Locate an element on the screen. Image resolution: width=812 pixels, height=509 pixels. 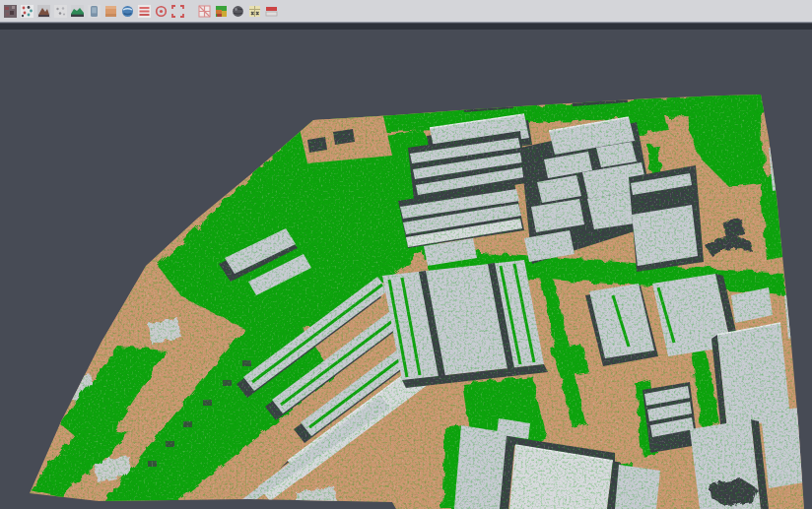
layer-stack-icon is located at coordinates (271, 12).